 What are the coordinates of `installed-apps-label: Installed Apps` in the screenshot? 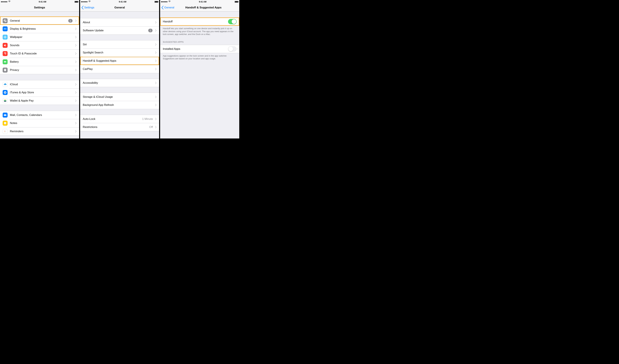 It's located at (196, 49).